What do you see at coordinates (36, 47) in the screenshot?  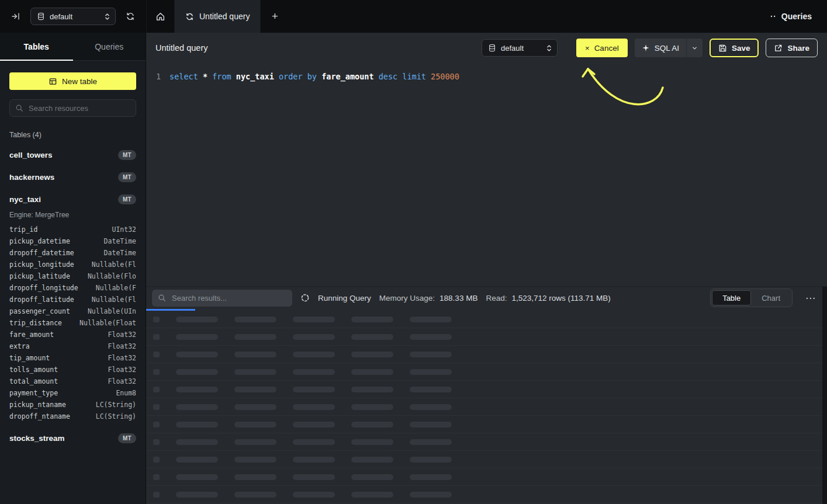 I see `sidebar-tab-tables: Tables` at bounding box center [36, 47].